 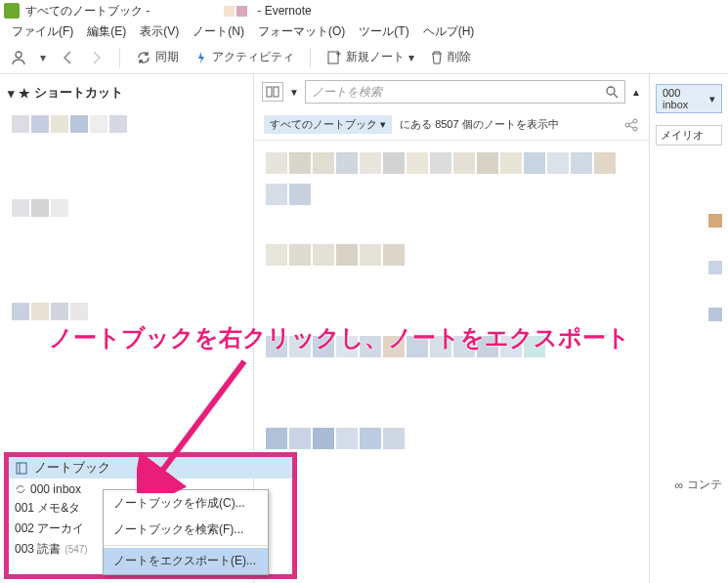 What do you see at coordinates (195, 425) in the screenshot?
I see `arrow-annotation` at bounding box center [195, 425].